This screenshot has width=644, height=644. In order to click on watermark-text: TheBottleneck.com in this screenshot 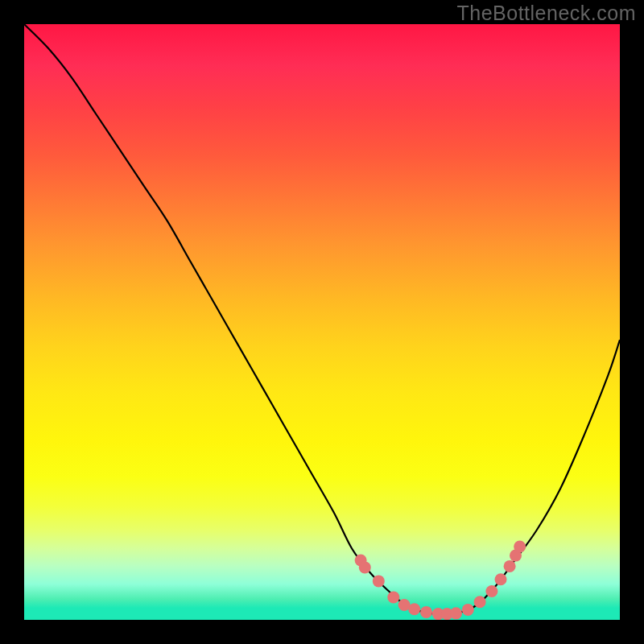, I will do `click(547, 13)`.